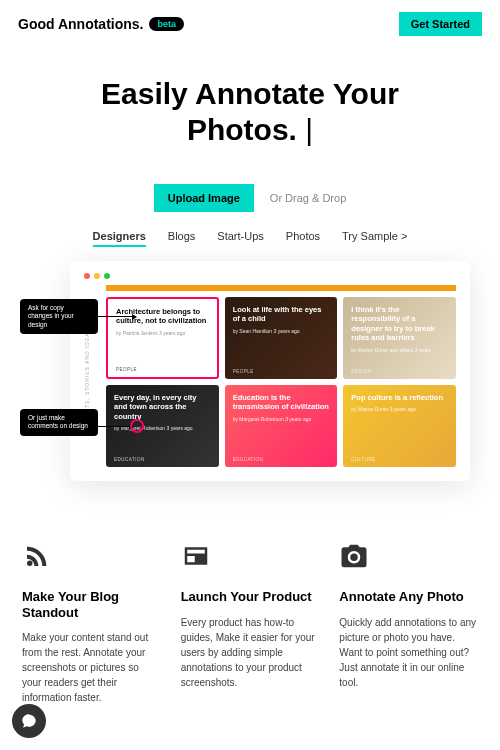 The image size is (500, 750). What do you see at coordinates (97, 276) in the screenshot?
I see `minimize-dot-icon` at bounding box center [97, 276].